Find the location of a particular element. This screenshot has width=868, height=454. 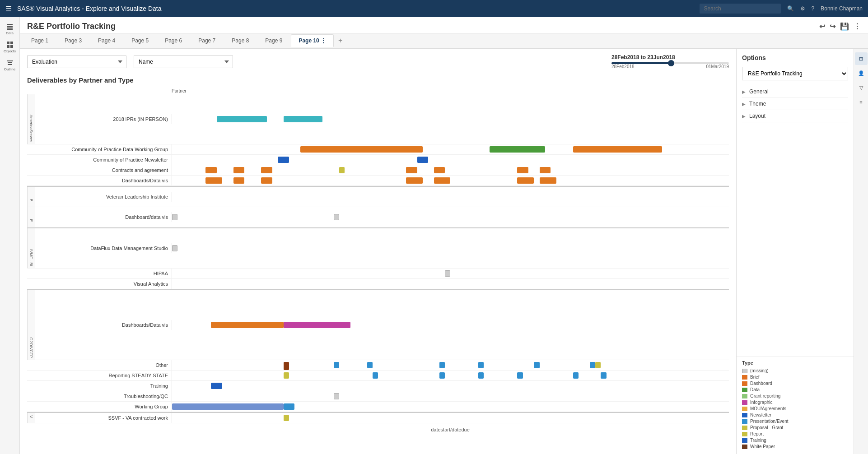

label-area: Training is located at coordinates (99, 386).